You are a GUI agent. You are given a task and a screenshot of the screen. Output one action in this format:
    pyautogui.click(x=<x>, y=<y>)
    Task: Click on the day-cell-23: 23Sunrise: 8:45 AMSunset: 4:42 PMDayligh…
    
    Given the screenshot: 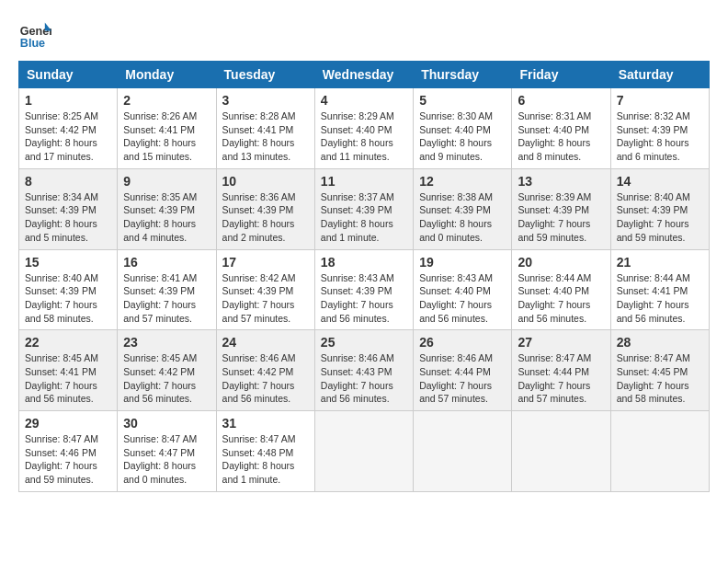 What is the action you would take?
    pyautogui.click(x=167, y=371)
    